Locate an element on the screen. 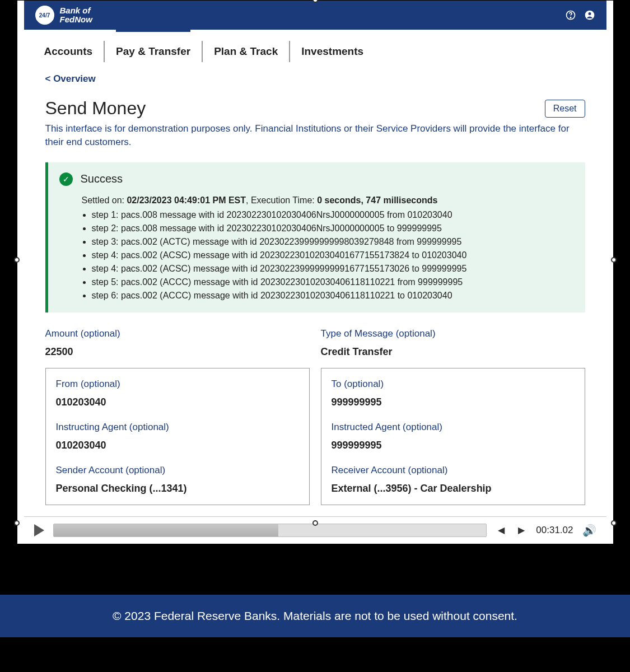 The height and width of the screenshot is (672, 630). copyright-footer: © 2023 Federal Reserve Banks. Materials … is located at coordinates (315, 616).